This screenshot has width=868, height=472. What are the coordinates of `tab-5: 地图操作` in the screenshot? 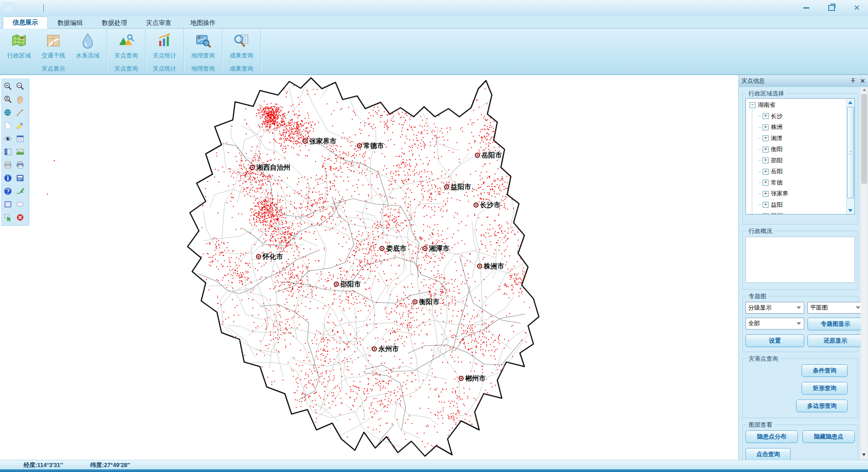 It's located at (203, 23).